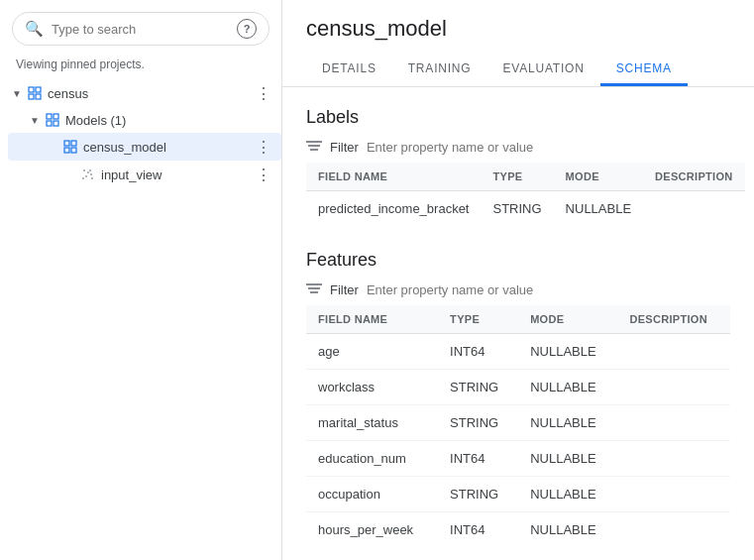  I want to click on table-row: education_num INT64 NULLABLE, so click(518, 459).